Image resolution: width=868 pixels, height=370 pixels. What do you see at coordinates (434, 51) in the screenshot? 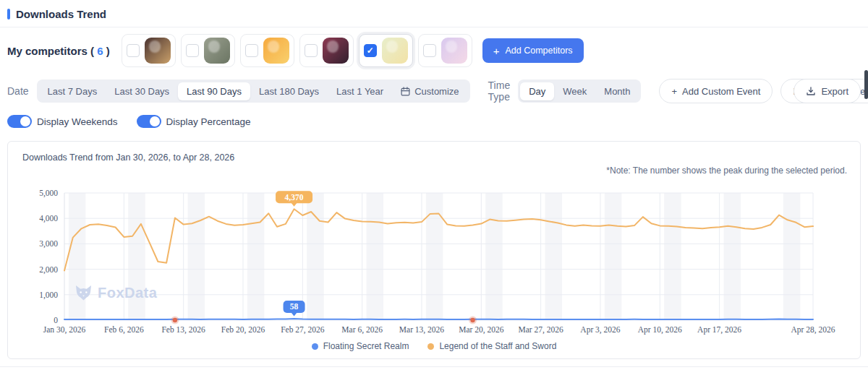
I see `competitors-row: My competitors ( 6 ) ✓ + Add Competitors` at bounding box center [434, 51].